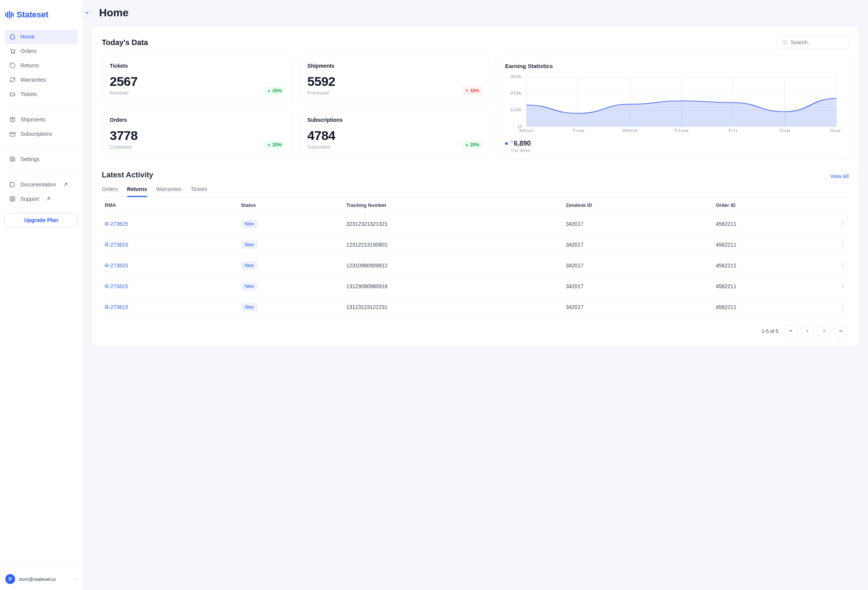  What do you see at coordinates (197, 147) in the screenshot?
I see `stat-sub: Completed` at bounding box center [197, 147].